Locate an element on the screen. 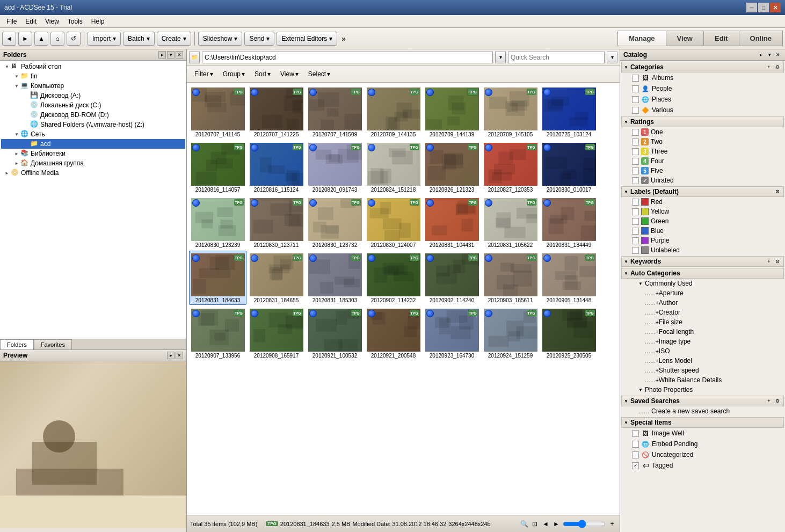  thumb-item-4: TPG20120709_144139 is located at coordinates (452, 112).